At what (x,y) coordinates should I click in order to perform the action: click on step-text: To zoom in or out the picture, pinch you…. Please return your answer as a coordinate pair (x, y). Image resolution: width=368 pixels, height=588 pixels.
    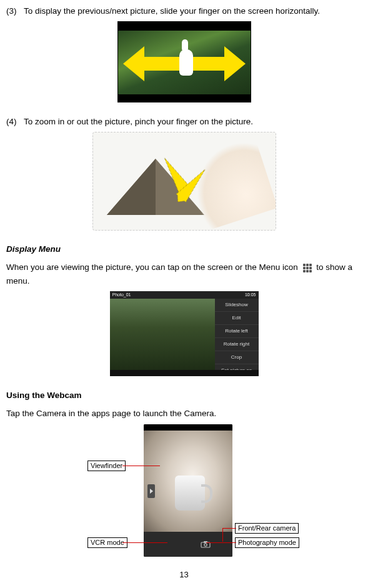
    Looking at the image, I should click on (192, 122).